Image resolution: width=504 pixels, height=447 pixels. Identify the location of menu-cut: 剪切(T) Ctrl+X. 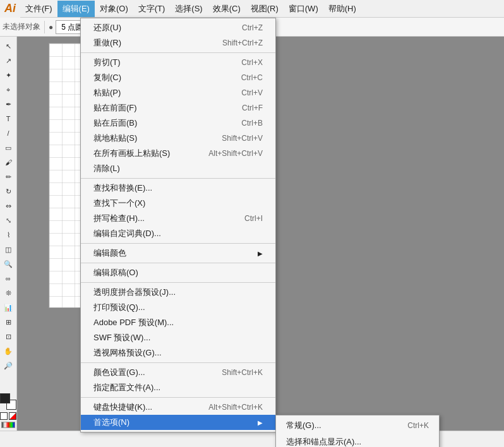
(178, 63).